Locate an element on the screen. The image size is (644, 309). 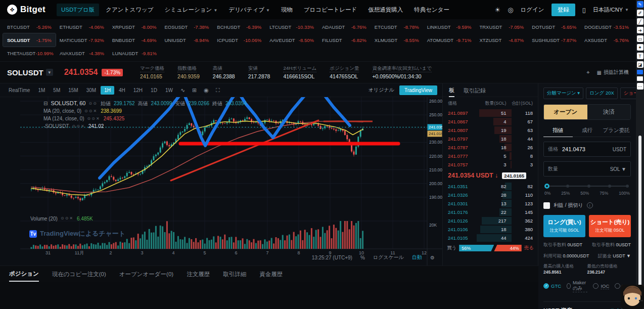
ticker-XLMUSDT: XLMUSDT-8.55% is located at coordinates (397, 40).